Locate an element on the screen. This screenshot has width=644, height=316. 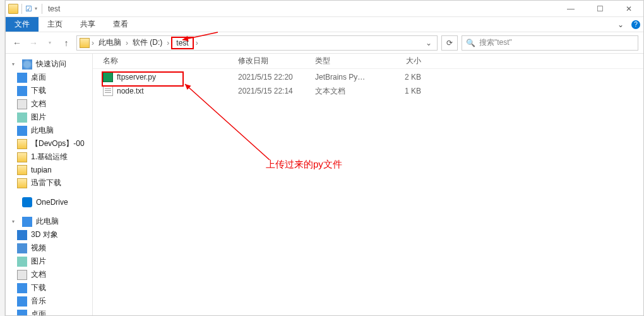
breadcrumb-current: test is located at coordinates (182, 43).